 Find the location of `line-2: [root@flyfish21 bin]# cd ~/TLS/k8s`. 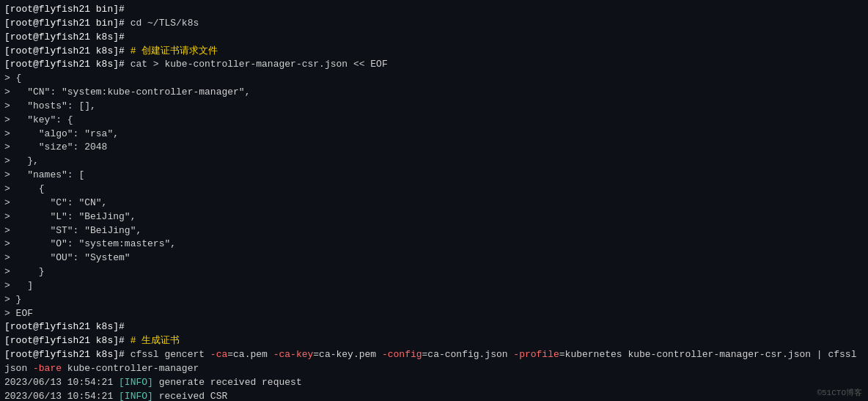

line-2: [root@flyfish21 bin]# cd ~/TLS/k8s is located at coordinates (434, 23).